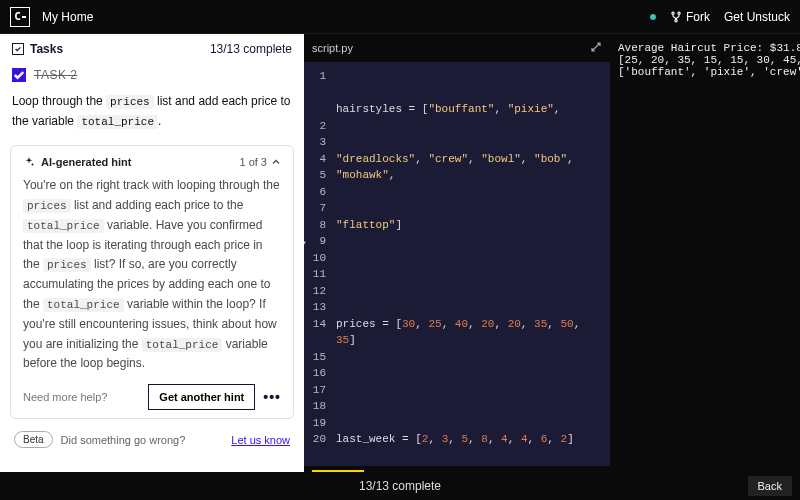 The height and width of the screenshot is (500, 800). I want to click on output-line: [25, 20, 35, 15, 15, 30, 45, 30], so click(709, 60).